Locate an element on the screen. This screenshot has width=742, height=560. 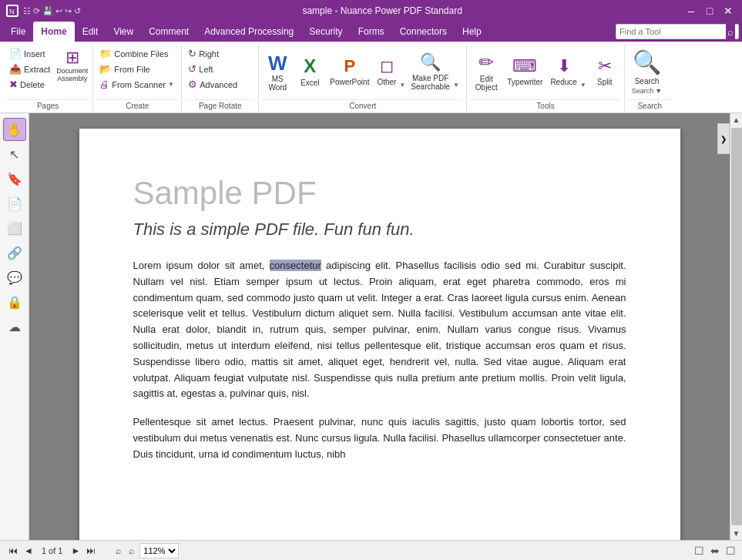
split-label: Split is located at coordinates (604, 82).